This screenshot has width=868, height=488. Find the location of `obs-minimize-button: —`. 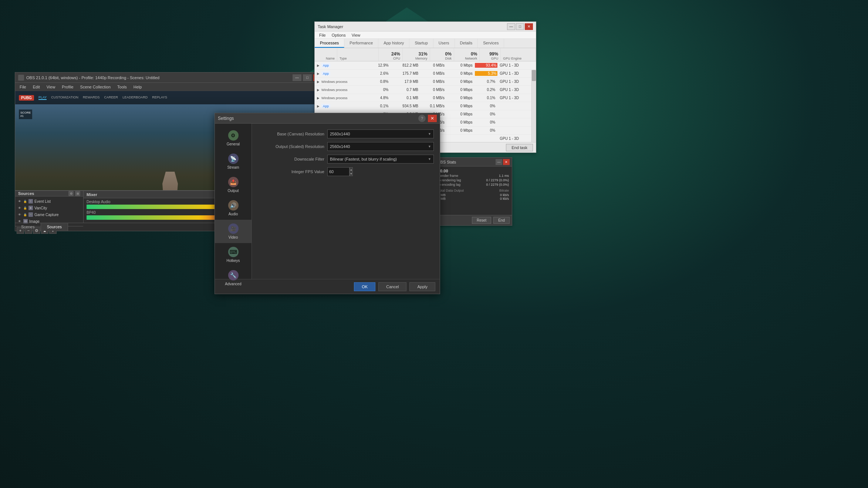

obs-minimize-button: — is located at coordinates (297, 78).